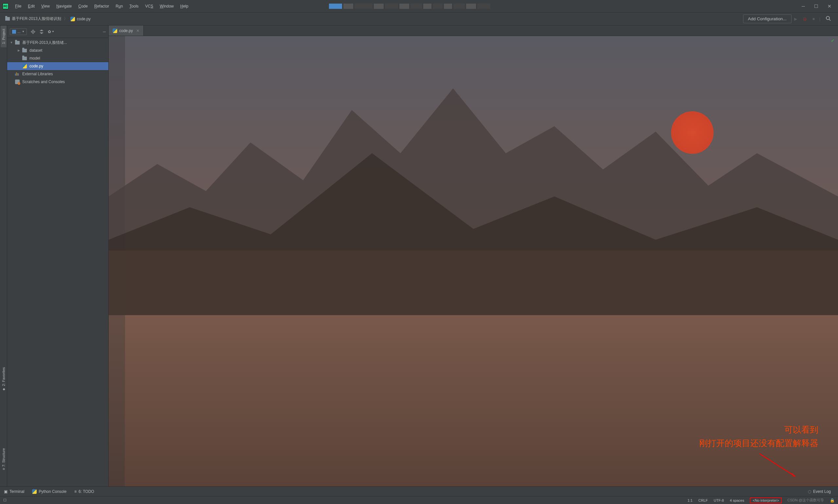 The image size is (838, 504). What do you see at coordinates (565, 6) in the screenshot?
I see `title-blur` at bounding box center [565, 6].